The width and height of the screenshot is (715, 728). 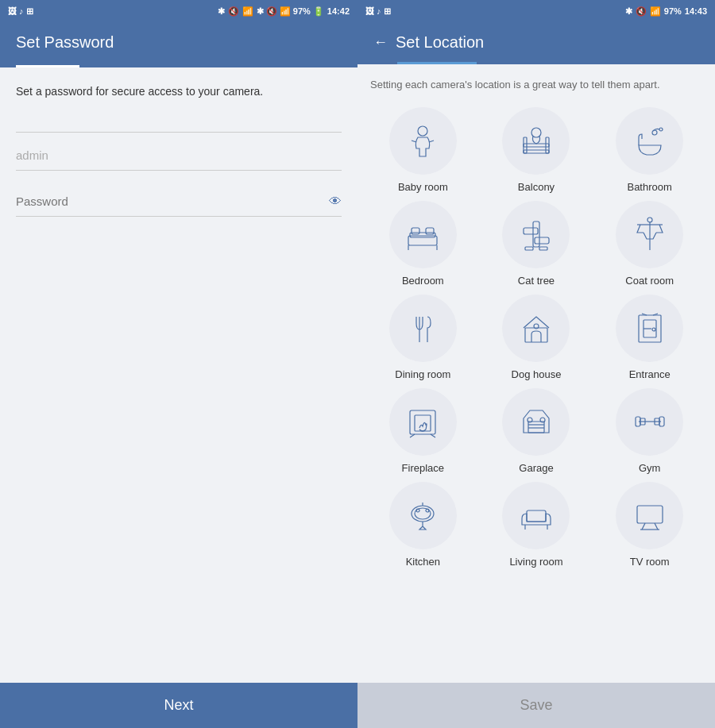 I want to click on next-button: Next, so click(x=179, y=705).